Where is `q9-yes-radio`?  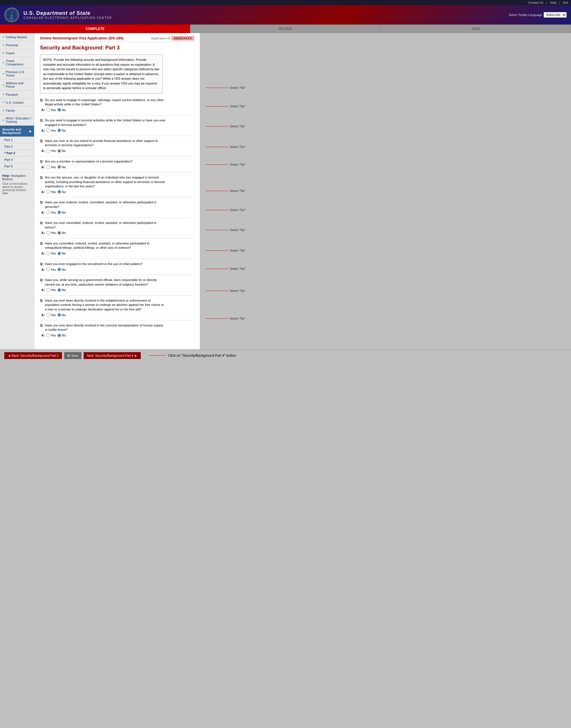
q9-yes-radio is located at coordinates (48, 270).